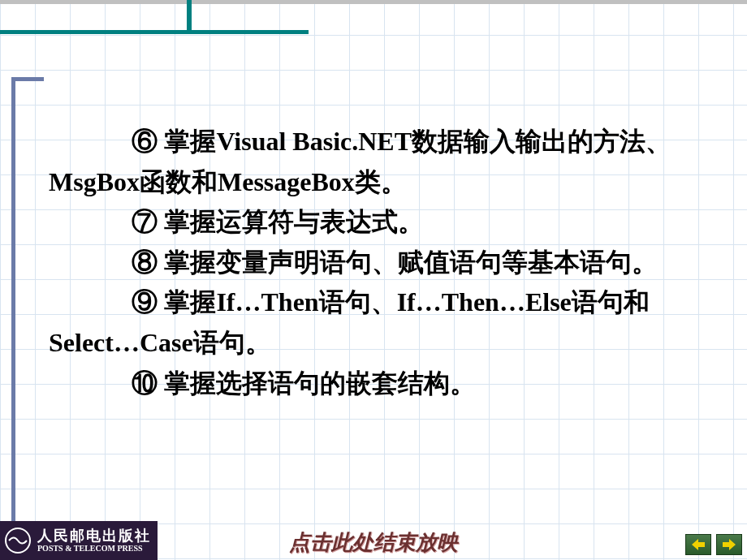 This screenshot has width=747, height=560. What do you see at coordinates (729, 545) in the screenshot?
I see `arrow-right-icon` at bounding box center [729, 545].